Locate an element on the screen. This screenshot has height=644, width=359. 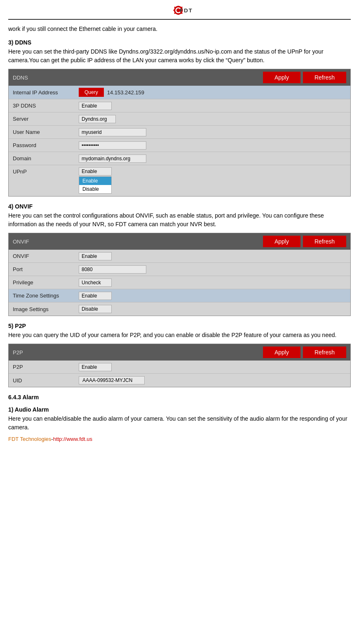
p2p-section-desc: Here you can query the UID of your camer… is located at coordinates (180, 335).